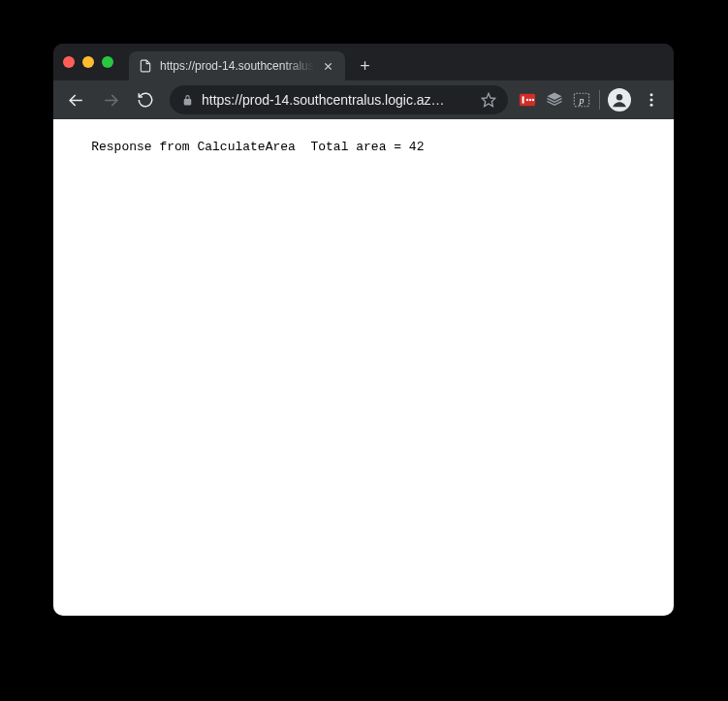  Describe the element at coordinates (88, 62) in the screenshot. I see `window-controls` at that location.